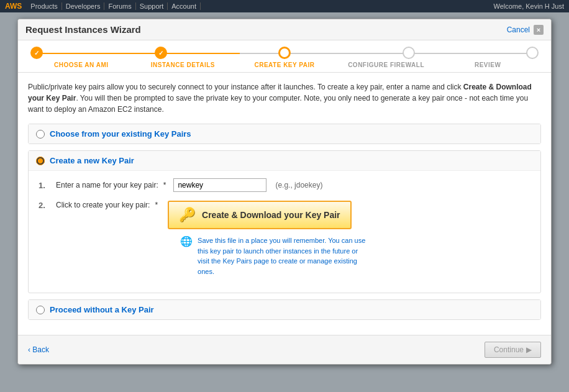  What do you see at coordinates (220, 185) in the screenshot?
I see `key-name-input` at bounding box center [220, 185].